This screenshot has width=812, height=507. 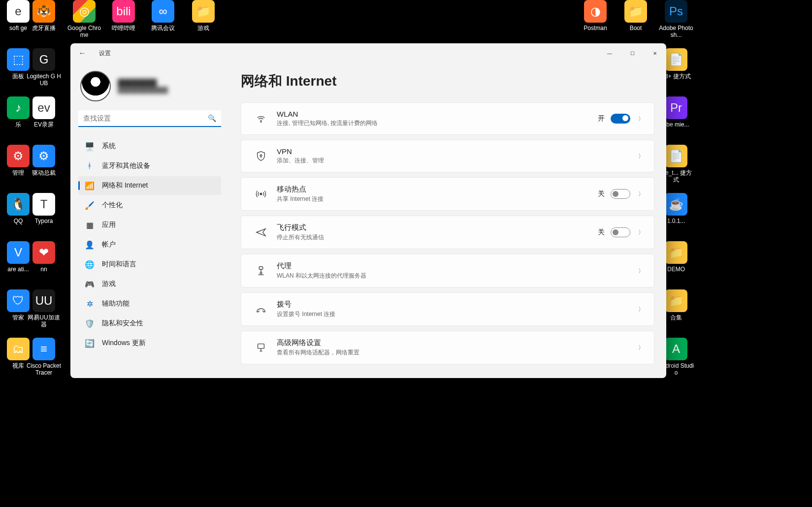 I want to click on desktop-icon: ⚙驱动总裁, so click(x=44, y=160).